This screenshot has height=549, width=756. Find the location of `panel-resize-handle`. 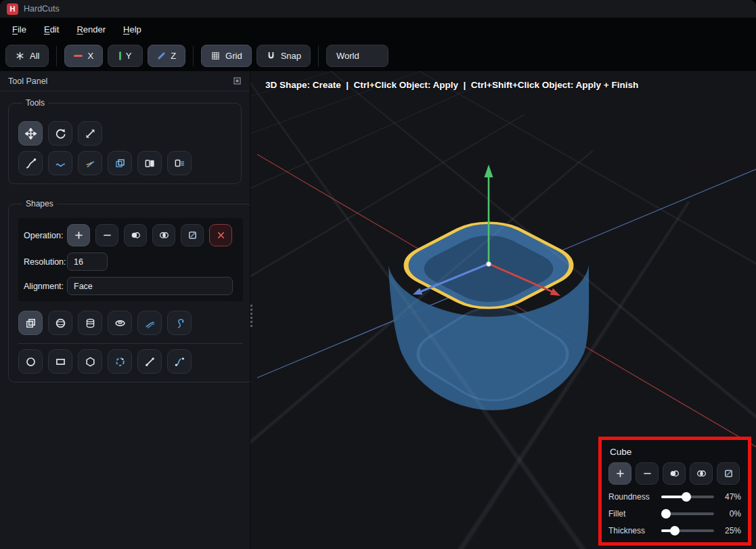

panel-resize-handle is located at coordinates (252, 315).